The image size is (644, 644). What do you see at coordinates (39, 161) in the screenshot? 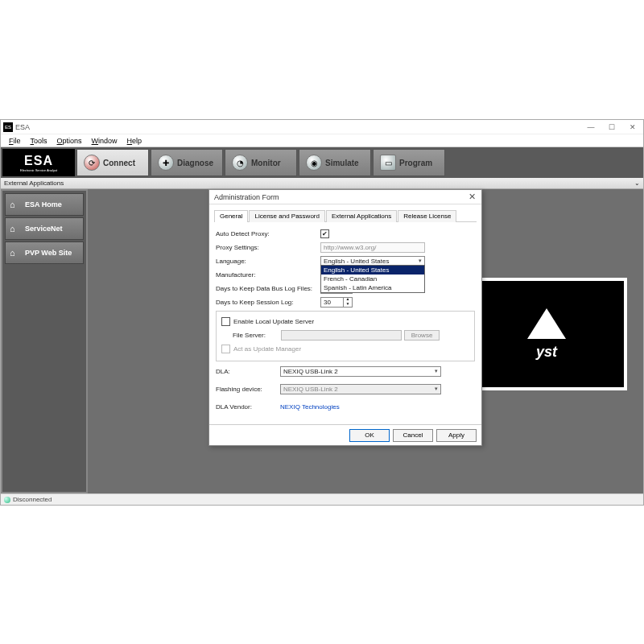
I see `logo-text: ESA` at bounding box center [39, 161].